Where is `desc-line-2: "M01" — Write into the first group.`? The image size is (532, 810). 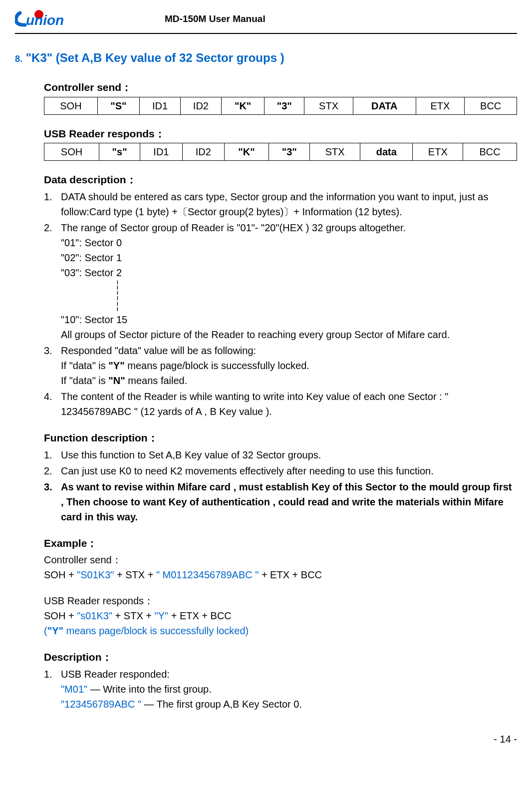 desc-line-2: "M01" — Write into the first group. is located at coordinates (289, 689).